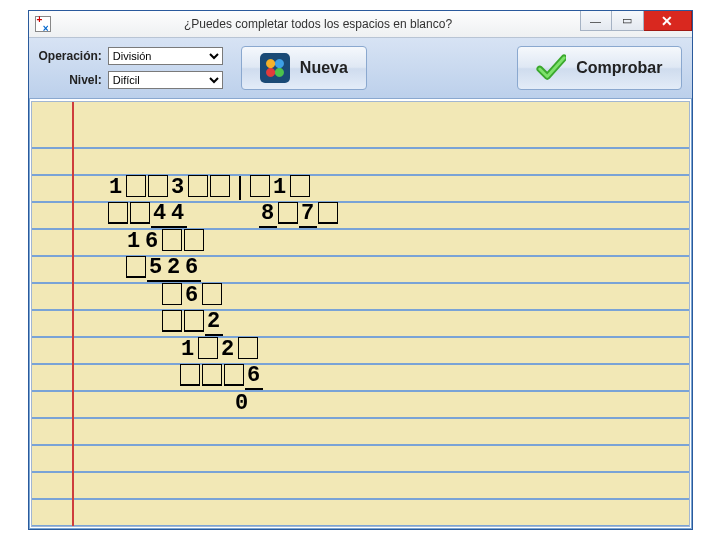  Describe the element at coordinates (70, 56) in the screenshot. I see `operation-label: Operación:` at that location.